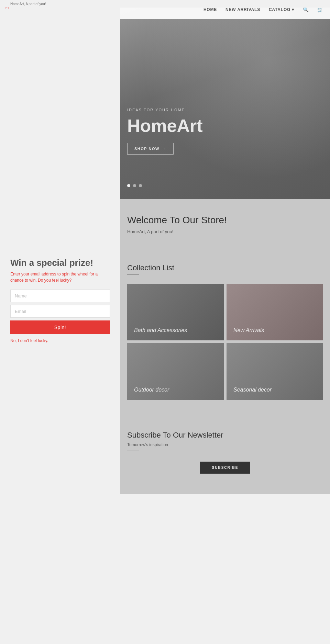  Describe the element at coordinates (161, 330) in the screenshot. I see `collection-label-bath: Bath and Accessories` at that location.